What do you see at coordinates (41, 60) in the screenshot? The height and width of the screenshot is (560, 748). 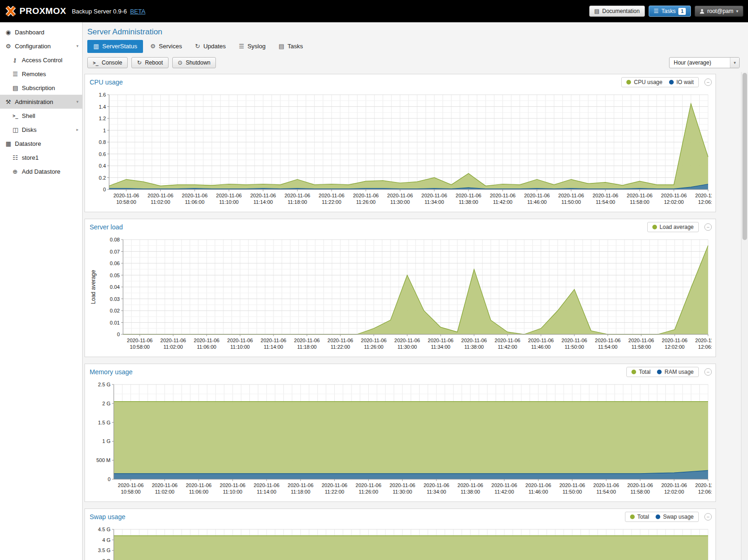 I see `sidebar-item-access-control: ⚷Access Control` at bounding box center [41, 60].